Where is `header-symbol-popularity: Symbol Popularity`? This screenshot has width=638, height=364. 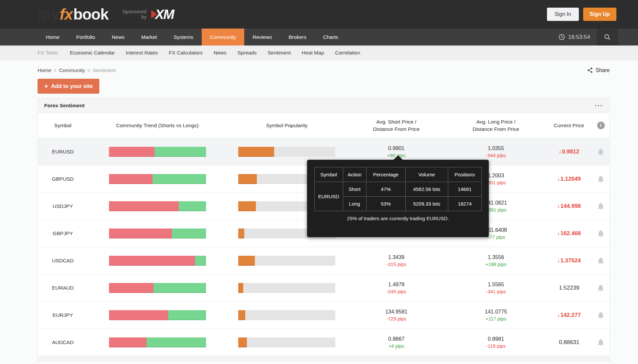 header-symbol-popularity: Symbol Popularity is located at coordinates (287, 126).